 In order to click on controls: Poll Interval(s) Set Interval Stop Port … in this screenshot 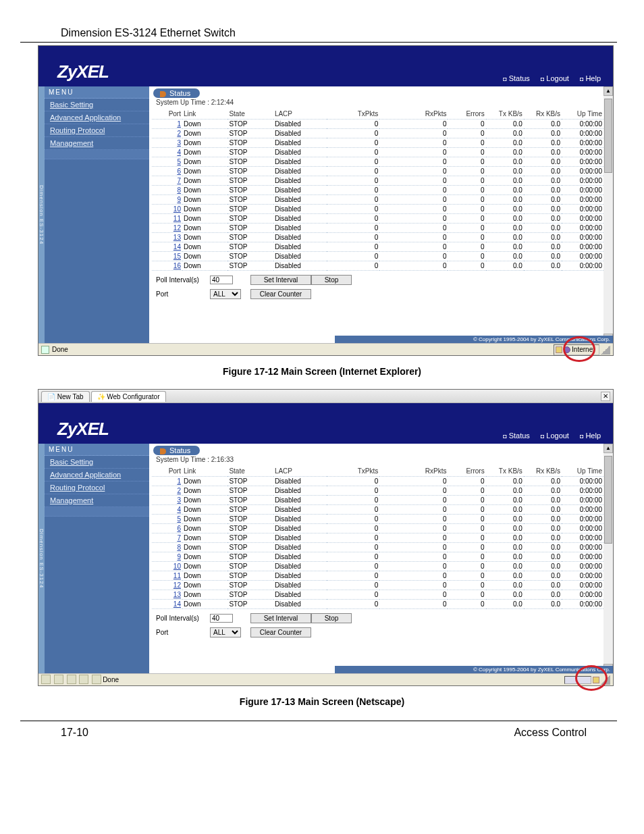, I will do `click(381, 286)`.